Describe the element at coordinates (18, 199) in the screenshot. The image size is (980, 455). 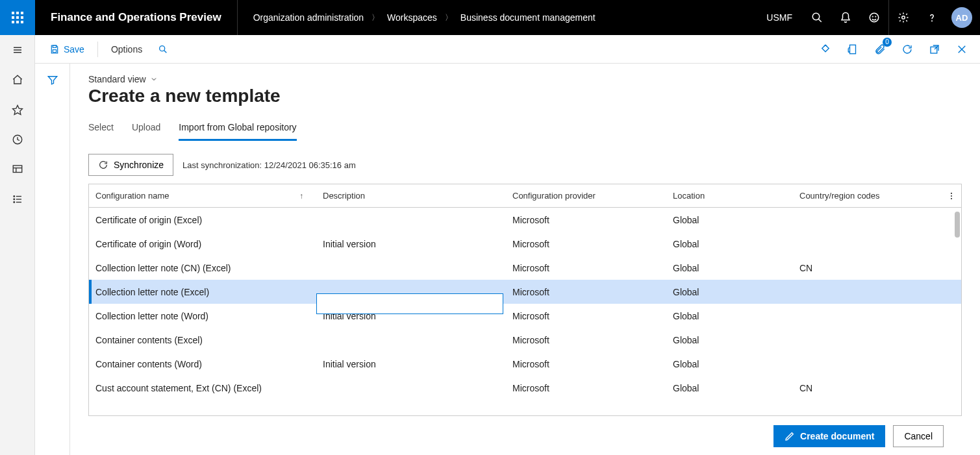
I see `nav-modules` at that location.